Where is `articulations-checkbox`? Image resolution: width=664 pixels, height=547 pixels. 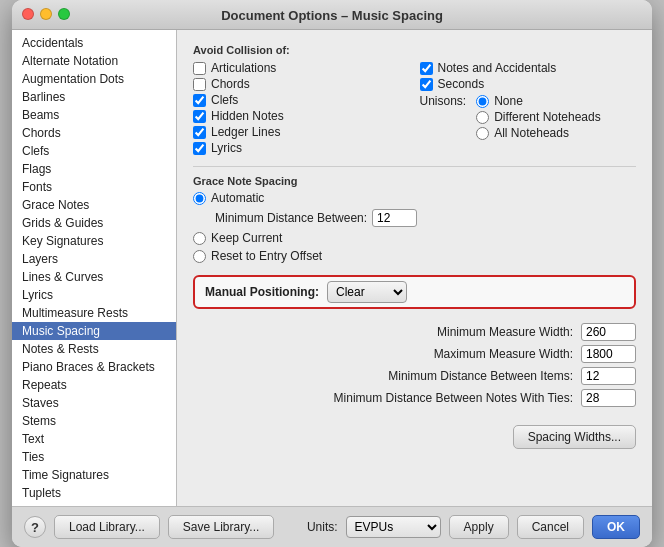
articulations-checkbox is located at coordinates (200, 68).